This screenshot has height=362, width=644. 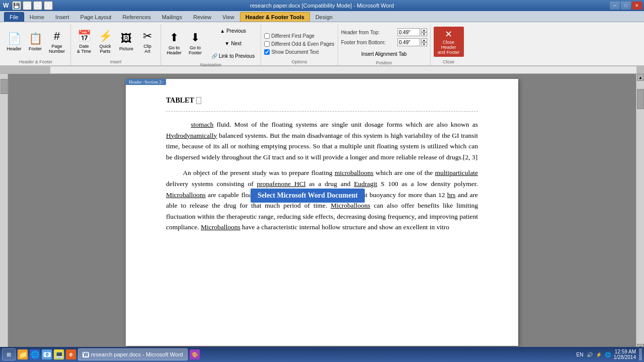 I want to click on link-icon: 🔗, so click(x=214, y=56).